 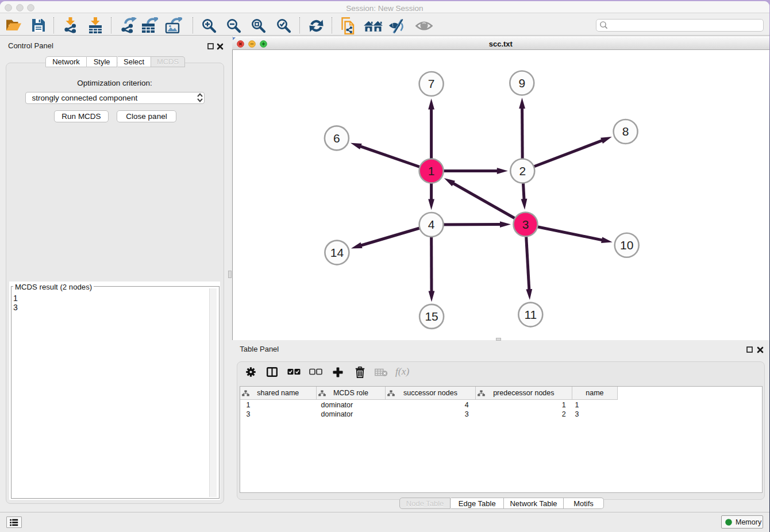 What do you see at coordinates (432, 224) in the screenshot?
I see `svg-text: 4` at bounding box center [432, 224].